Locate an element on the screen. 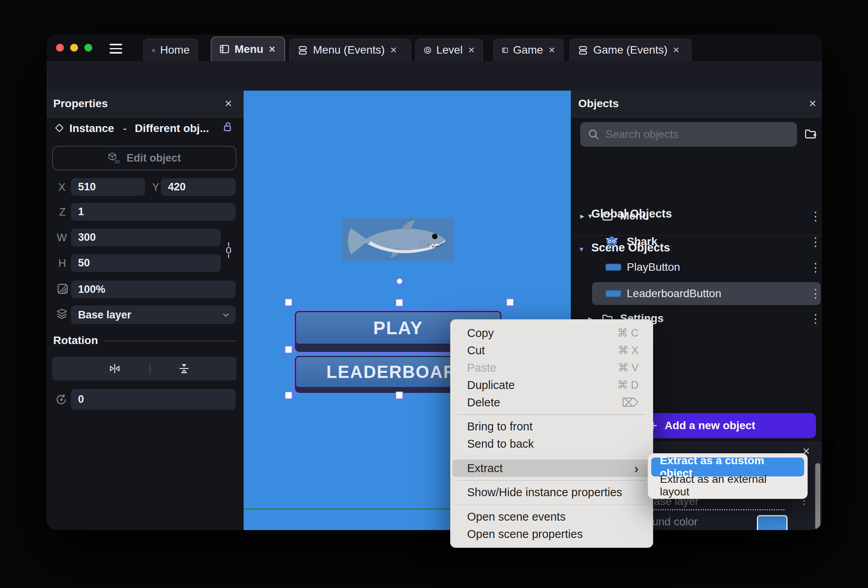 Image resolution: width=868 pixels, height=588 pixels. objects-header: Objects × is located at coordinates (696, 104).